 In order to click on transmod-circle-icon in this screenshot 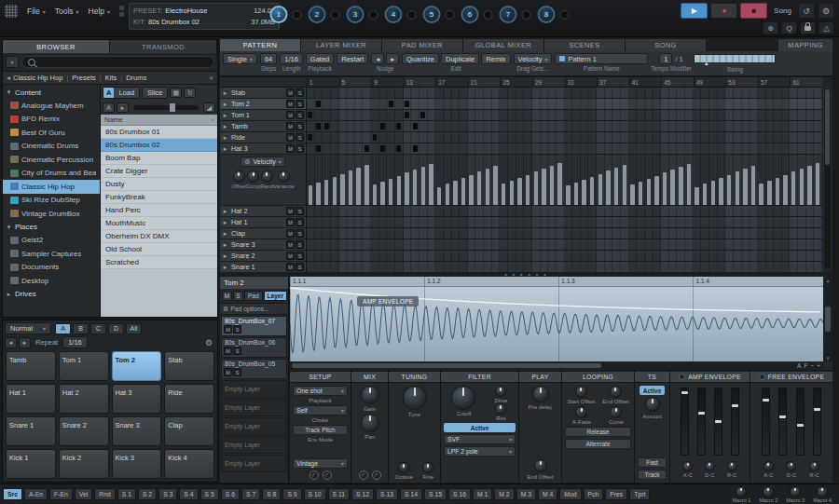, I will do `click(314, 475)`.